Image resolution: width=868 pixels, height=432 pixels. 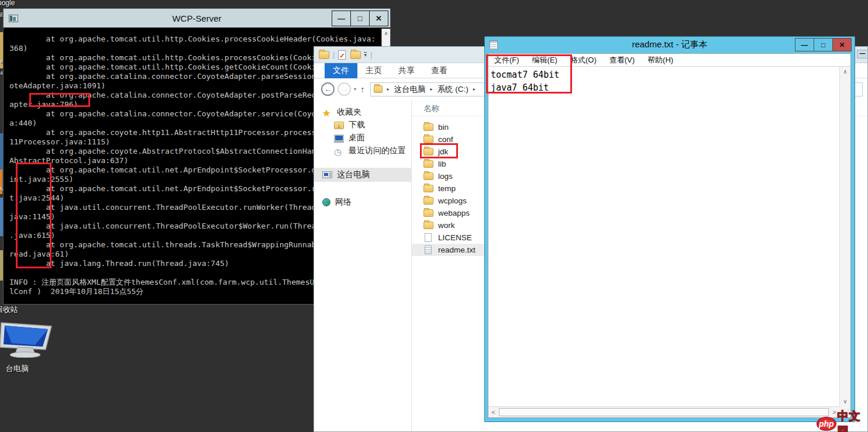 I want to click on up-button: ↑, so click(x=363, y=89).